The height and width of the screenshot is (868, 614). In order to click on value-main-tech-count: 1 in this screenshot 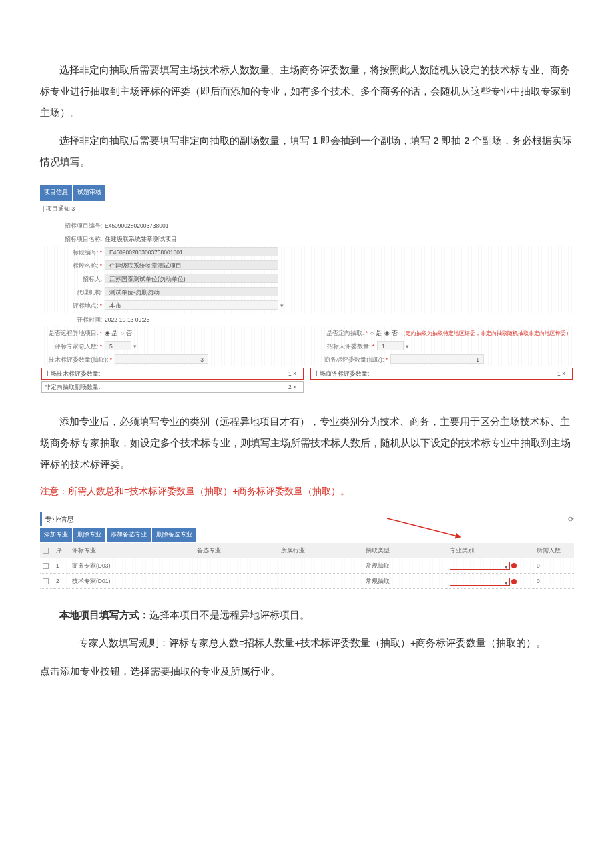, I will do `click(290, 374)`.